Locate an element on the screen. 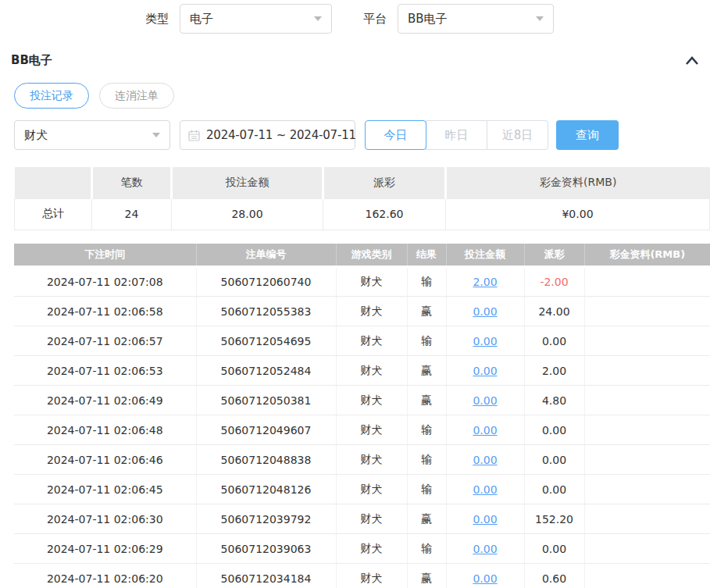  order-number-cell: 5060712034184 is located at coordinates (266, 576).